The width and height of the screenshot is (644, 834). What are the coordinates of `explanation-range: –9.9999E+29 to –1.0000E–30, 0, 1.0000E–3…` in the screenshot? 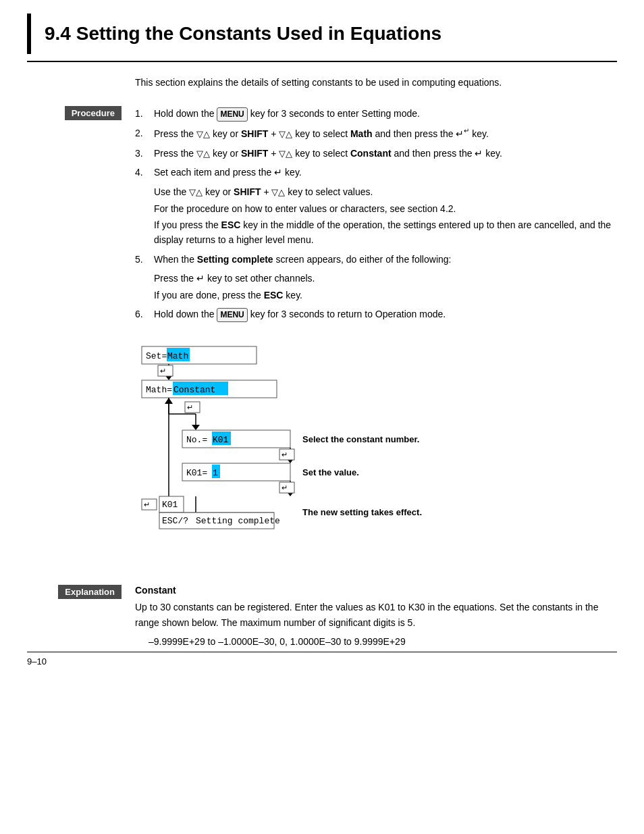 It's located at (383, 642).